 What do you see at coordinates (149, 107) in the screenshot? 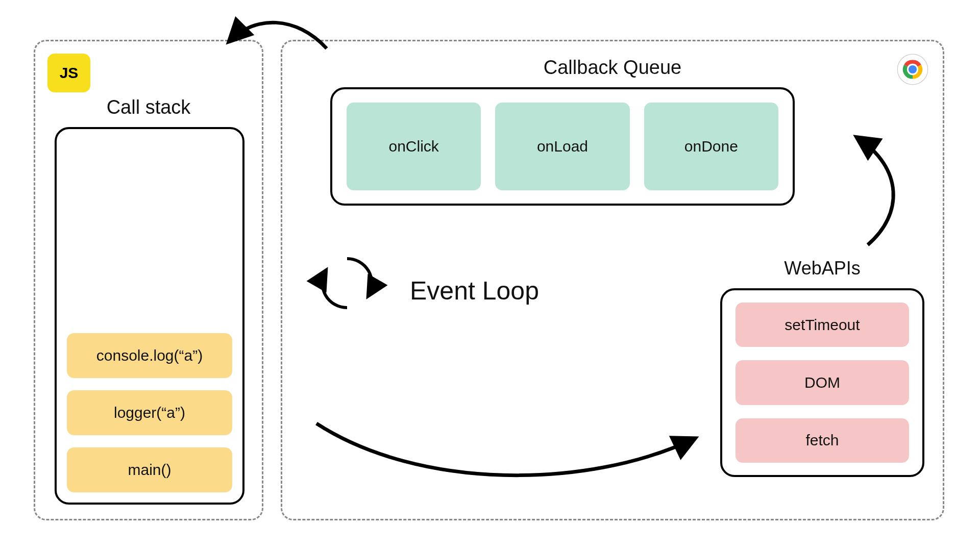
I see `call-stack-title: Call stack` at bounding box center [149, 107].